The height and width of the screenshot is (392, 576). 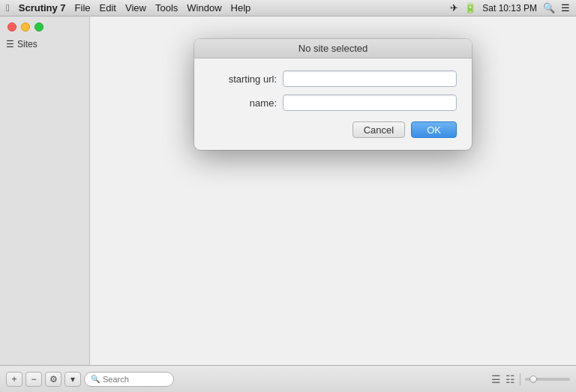 I want to click on dialog-body: starting url: name: Cancel OK, so click(x=333, y=104).